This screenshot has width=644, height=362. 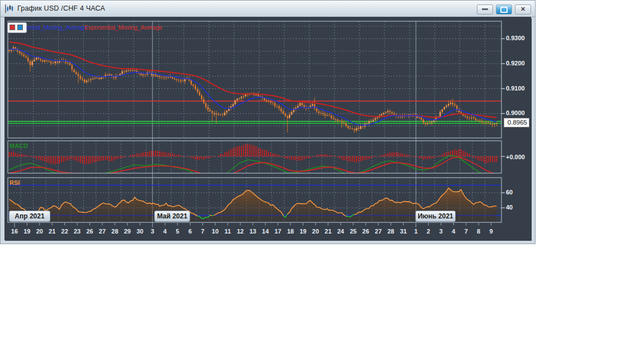 What do you see at coordinates (15, 231) in the screenshot?
I see `x-axis-date: 16` at bounding box center [15, 231].